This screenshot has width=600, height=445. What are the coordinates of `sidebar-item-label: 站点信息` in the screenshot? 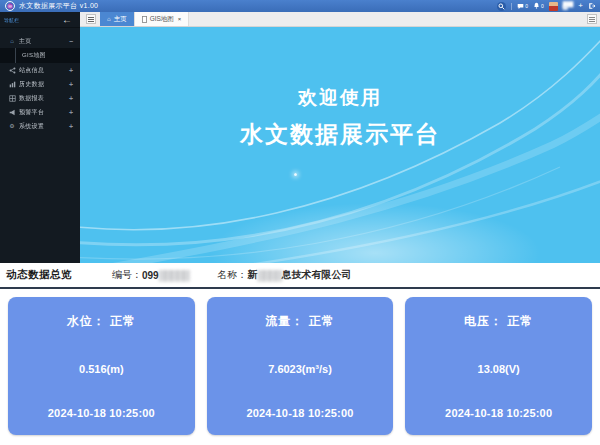 It's located at (32, 70).